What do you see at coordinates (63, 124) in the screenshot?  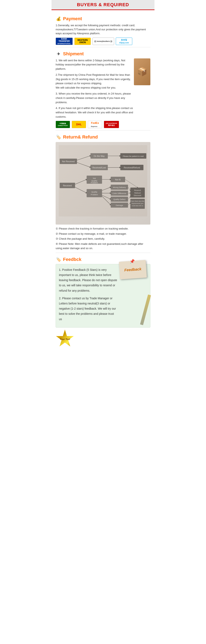 I see `china-post-logo: 中国邮政CHINA POST` at bounding box center [63, 124].